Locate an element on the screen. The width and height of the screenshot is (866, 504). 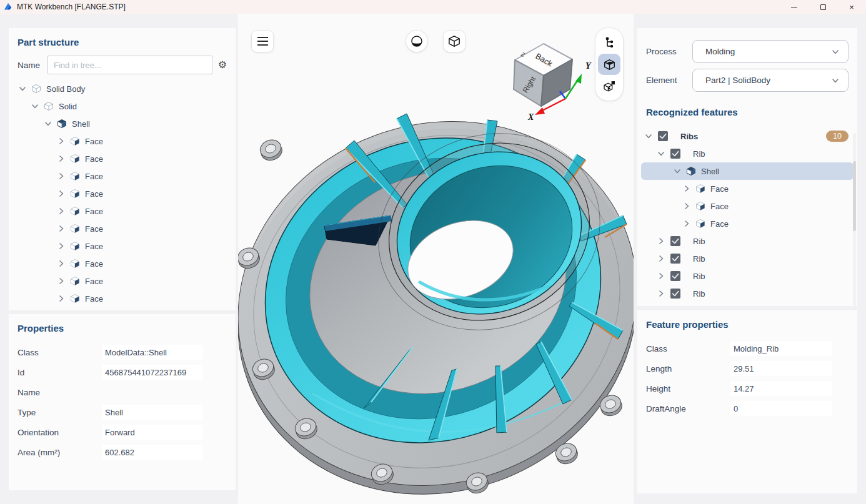
feature-row-label: Rib is located at coordinates (699, 276).